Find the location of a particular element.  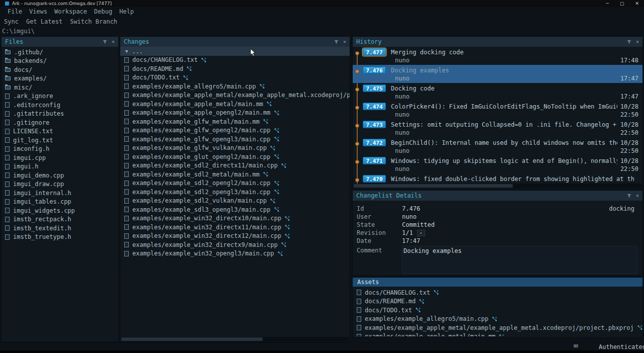

file-tree-item: .gitignore is located at coordinates (60, 123).